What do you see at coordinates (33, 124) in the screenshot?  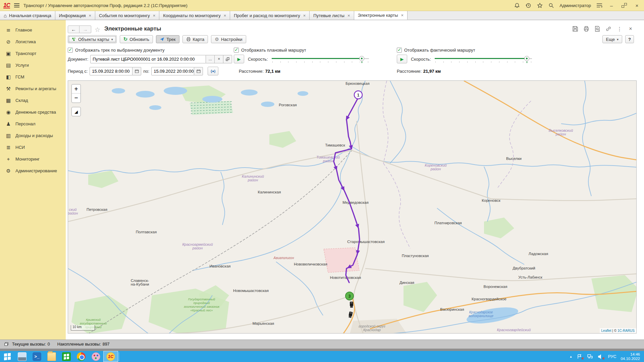 I see `sidebar-item: ♟Персонал` at bounding box center [33, 124].